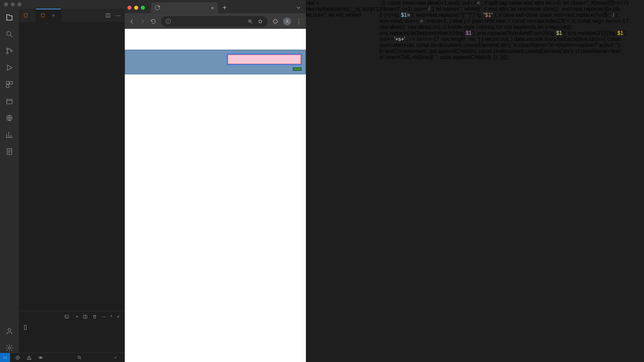 This screenshot has height=362, width=644. What do you see at coordinates (184, 8) in the screenshot?
I see `browser-tab: ×` at bounding box center [184, 8].